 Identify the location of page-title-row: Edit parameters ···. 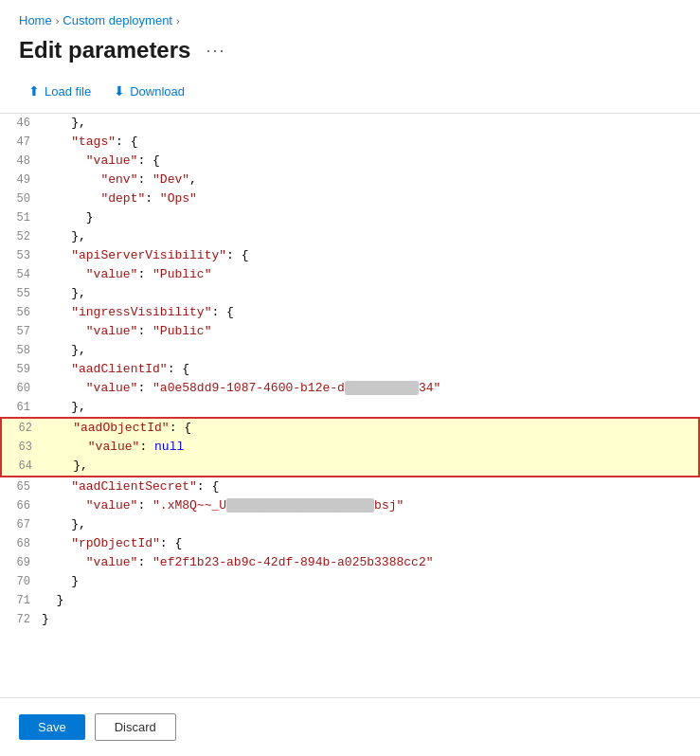
(350, 56).